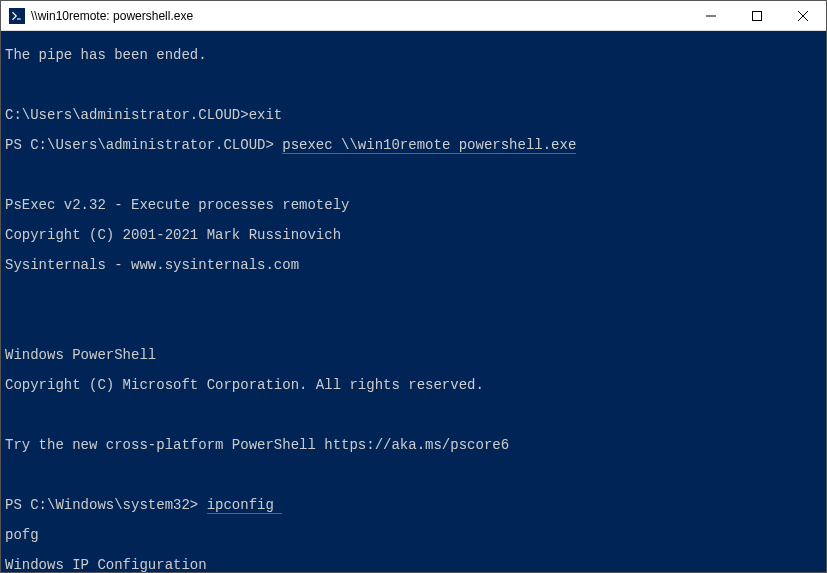 This screenshot has width=827, height=573. Describe the element at coordinates (414, 506) in the screenshot. I see `prompt-line: PS C:\Windows\system32> ipconfig` at that location.